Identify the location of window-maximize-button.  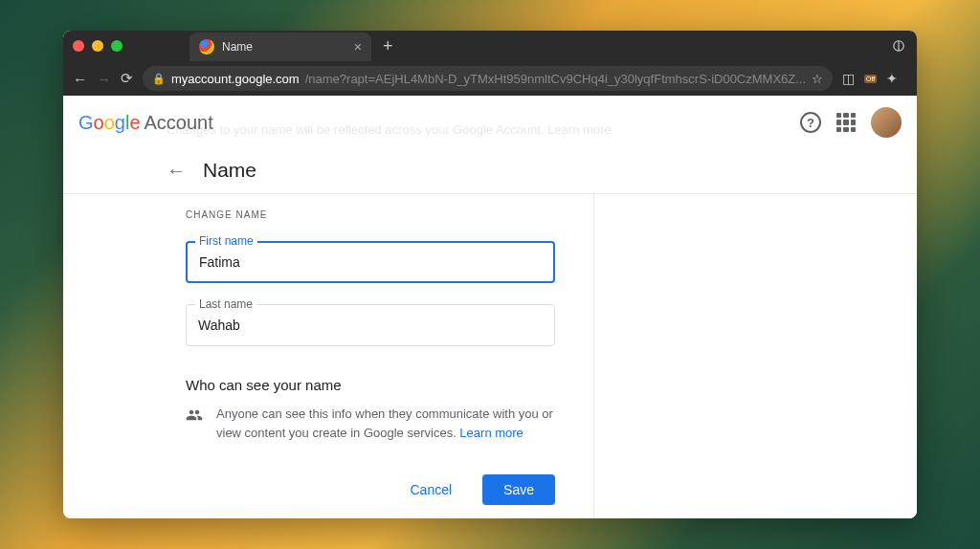
(117, 46).